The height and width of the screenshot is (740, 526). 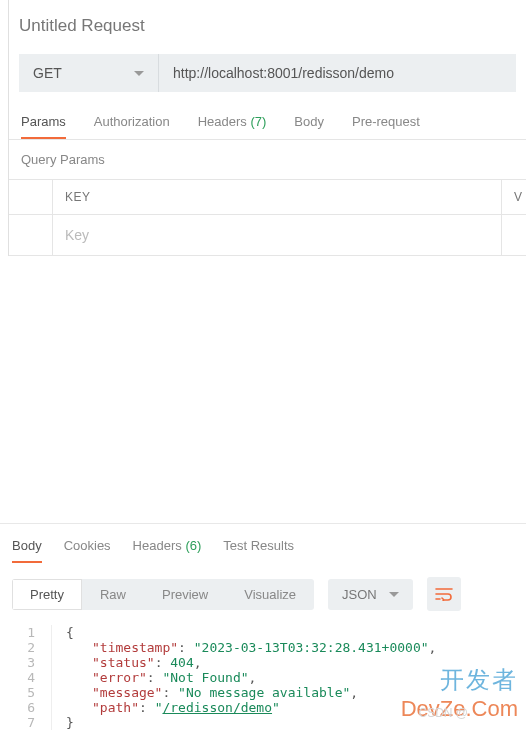 I want to click on view-mode-pill: Pretty Raw Preview Visualize, so click(x=163, y=594).